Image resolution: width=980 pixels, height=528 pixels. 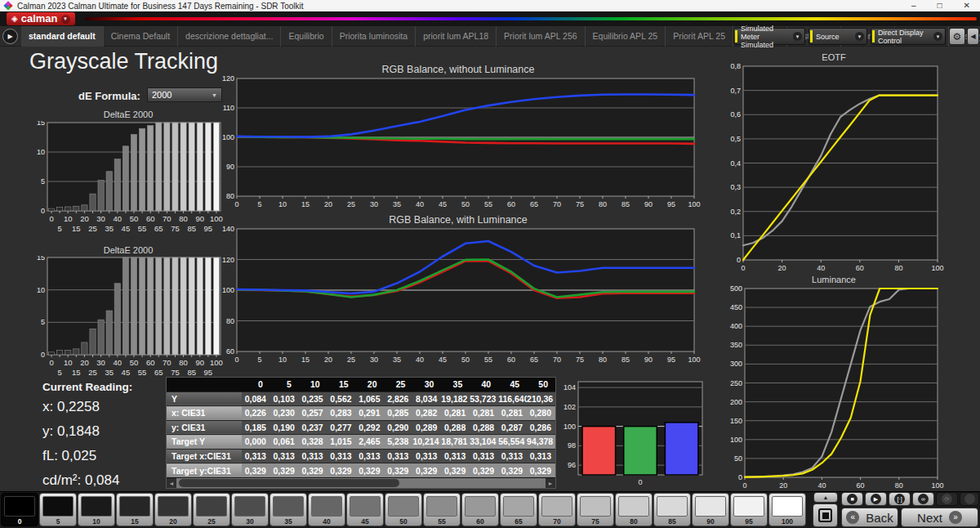 I want to click on refresh-button: ⟳, so click(x=947, y=499).